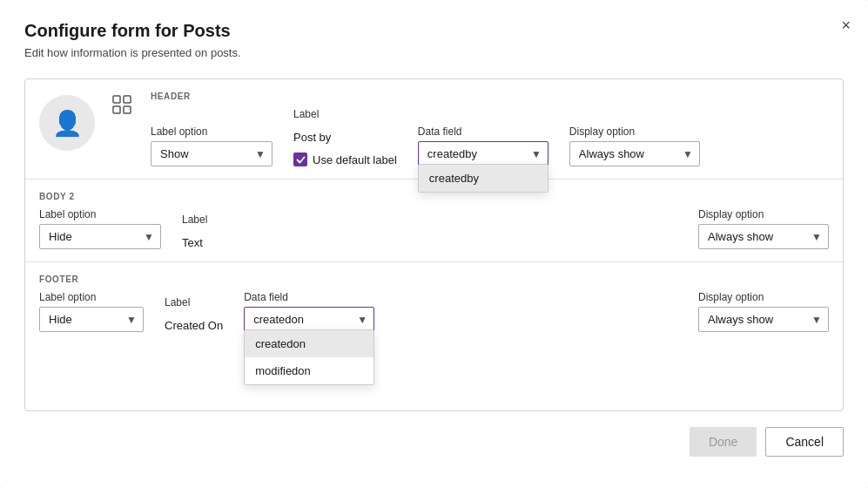 Image resolution: width=868 pixels, height=488 pixels. Describe the element at coordinates (804, 442) in the screenshot. I see `cancel-button: Cancel` at that location.